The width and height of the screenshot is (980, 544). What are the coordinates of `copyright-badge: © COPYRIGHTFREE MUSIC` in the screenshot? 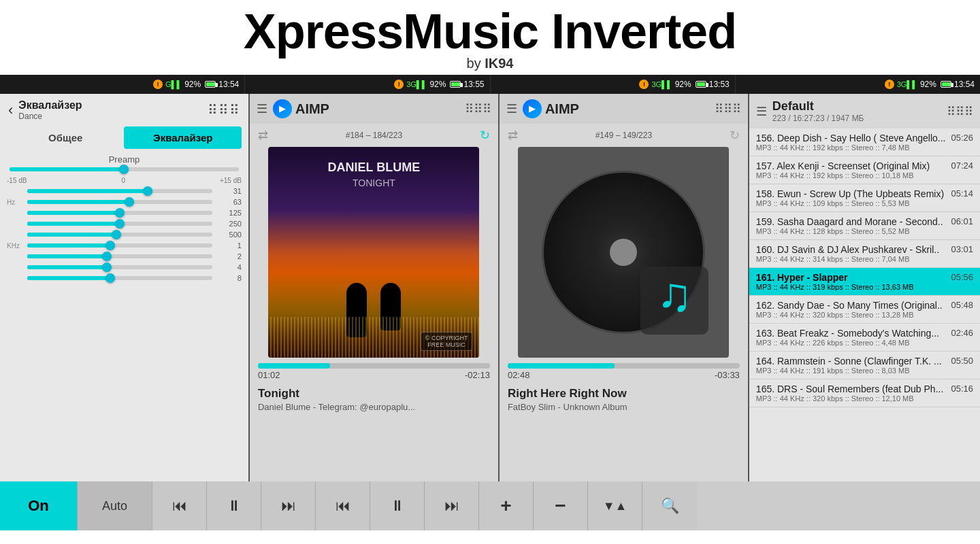 It's located at (446, 341).